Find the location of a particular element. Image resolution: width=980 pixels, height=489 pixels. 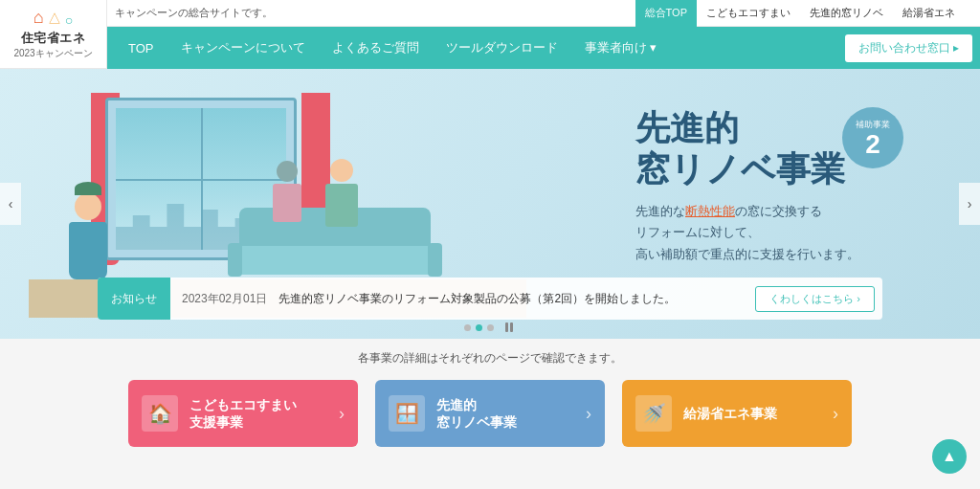

news-bar: お知らせ 2023年02月01日 先進的窓リノベ事業のリフォーム対象製品の公募（… is located at coordinates (490, 299).